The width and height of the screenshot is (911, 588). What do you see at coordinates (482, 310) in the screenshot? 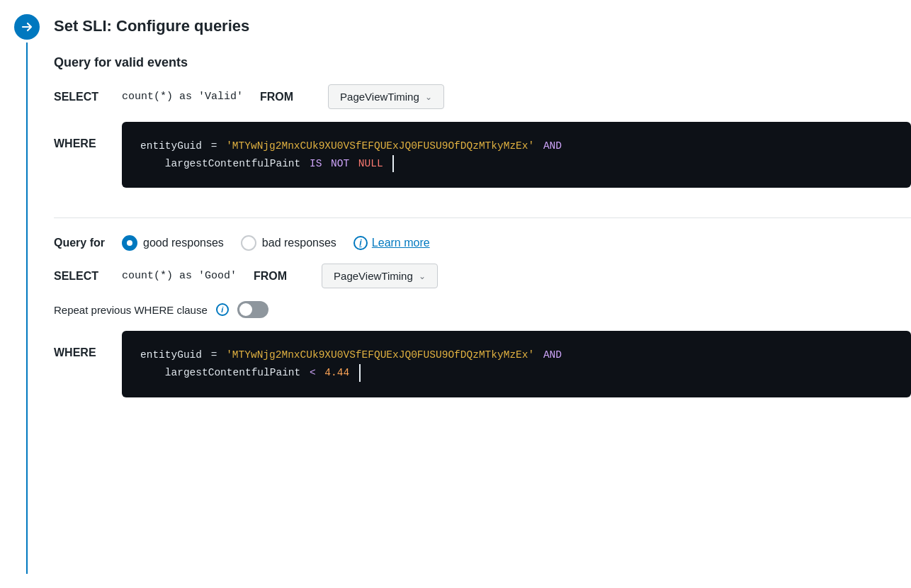
I see `repeat-clause-row: Repeat previous WHERE clause i` at bounding box center [482, 310].